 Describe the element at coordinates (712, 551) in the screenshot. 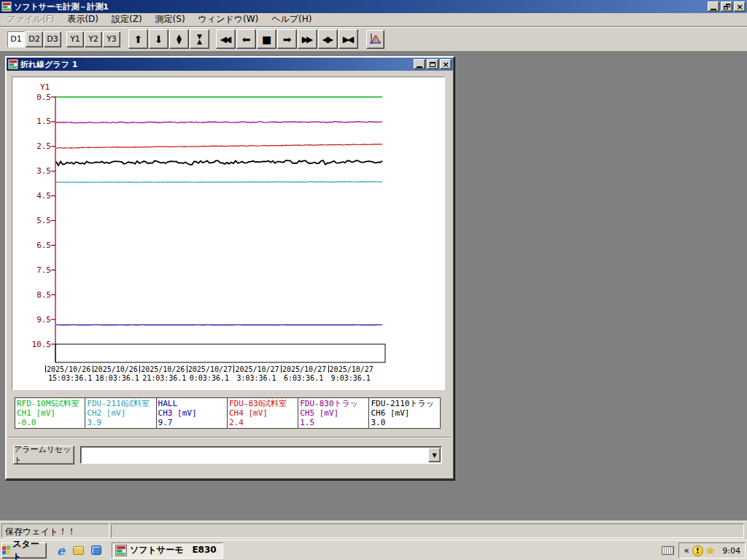

I see `tray-panel: « ! ★ 9:04` at that location.